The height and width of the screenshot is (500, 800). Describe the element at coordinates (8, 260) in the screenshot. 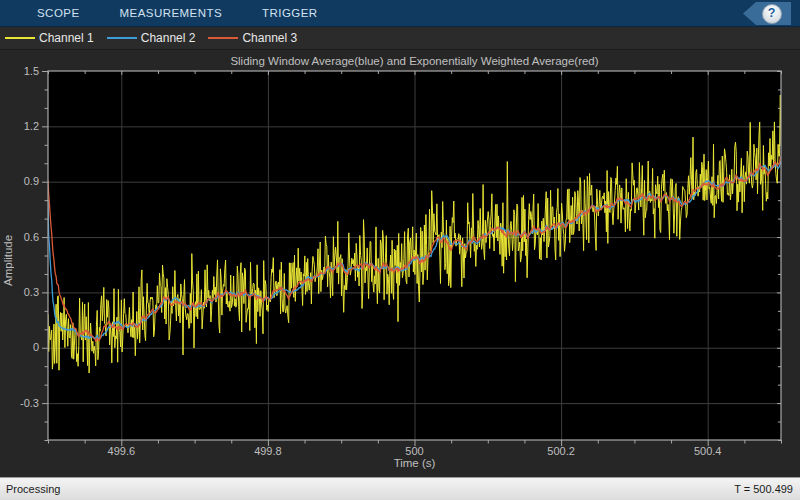

I see `y-axis-label: Amplitude` at that location.